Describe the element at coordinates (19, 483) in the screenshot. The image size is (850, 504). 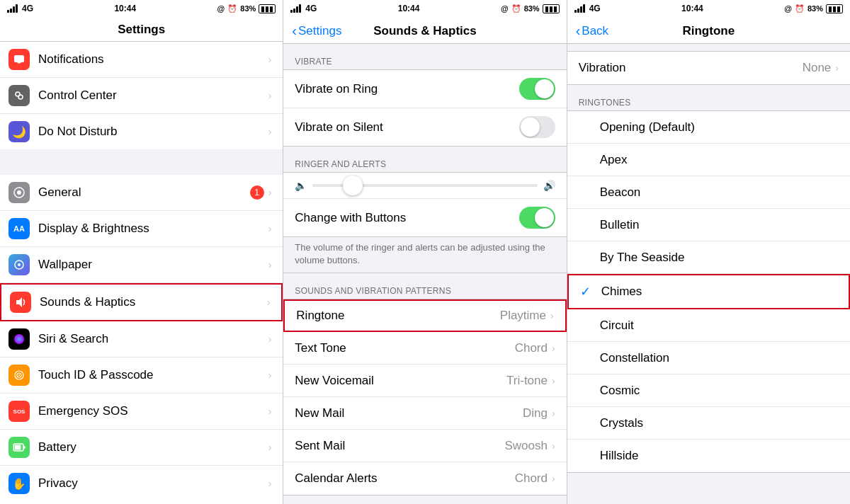
I see `privacy-icon: ✋` at that location.